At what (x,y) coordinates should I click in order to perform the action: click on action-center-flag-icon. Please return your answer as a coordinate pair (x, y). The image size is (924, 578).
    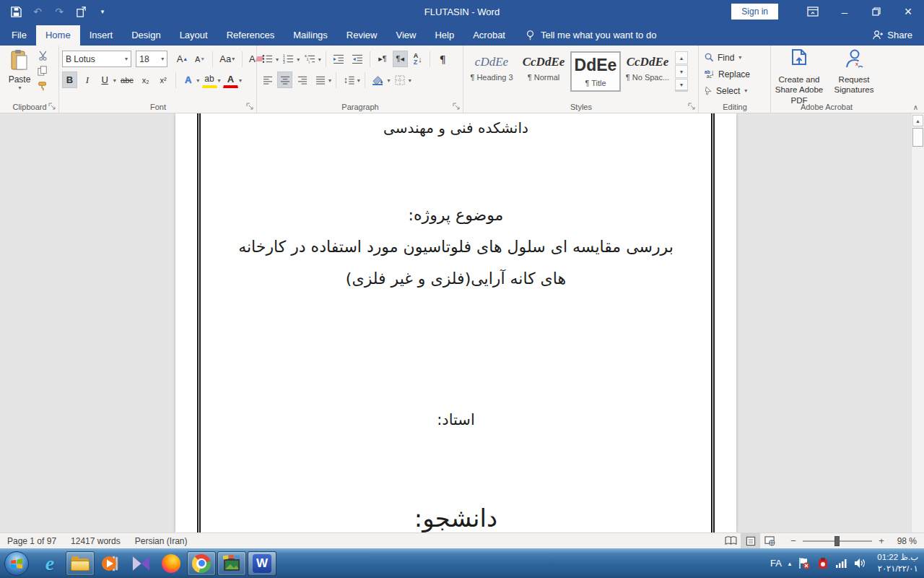
    Looking at the image, I should click on (804, 564).